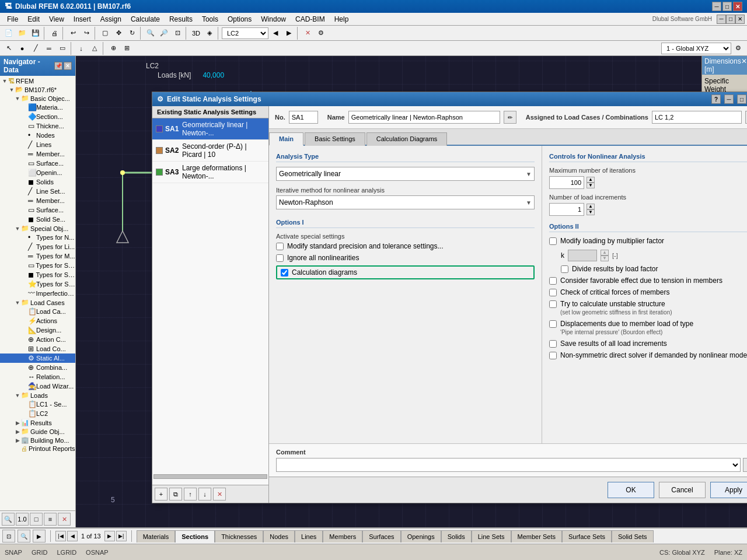  Describe the element at coordinates (587, 537) in the screenshot. I see `tab-surface-sets: Surface Sets` at that location.